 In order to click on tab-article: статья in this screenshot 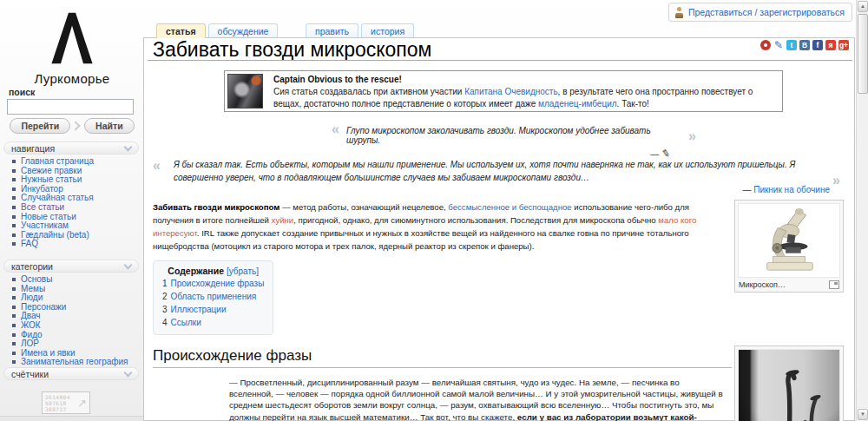, I will do `click(181, 31)`.